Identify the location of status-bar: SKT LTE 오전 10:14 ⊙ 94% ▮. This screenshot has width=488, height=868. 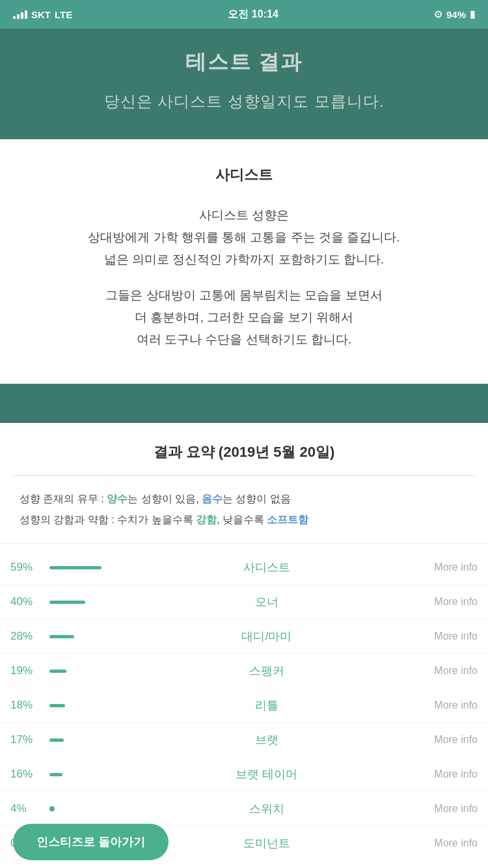
(244, 14).